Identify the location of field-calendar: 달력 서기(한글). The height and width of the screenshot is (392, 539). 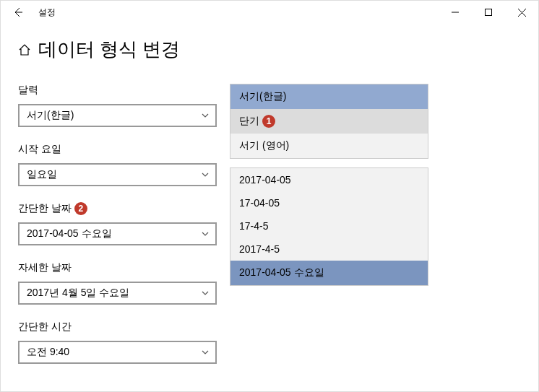
(117, 105).